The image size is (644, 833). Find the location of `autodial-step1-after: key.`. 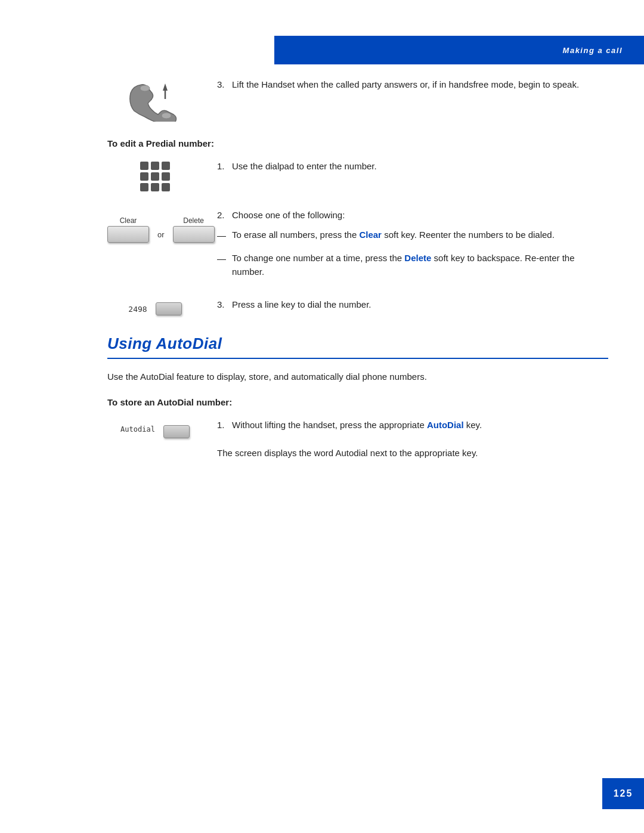

autodial-step1-after: key. is located at coordinates (473, 425).